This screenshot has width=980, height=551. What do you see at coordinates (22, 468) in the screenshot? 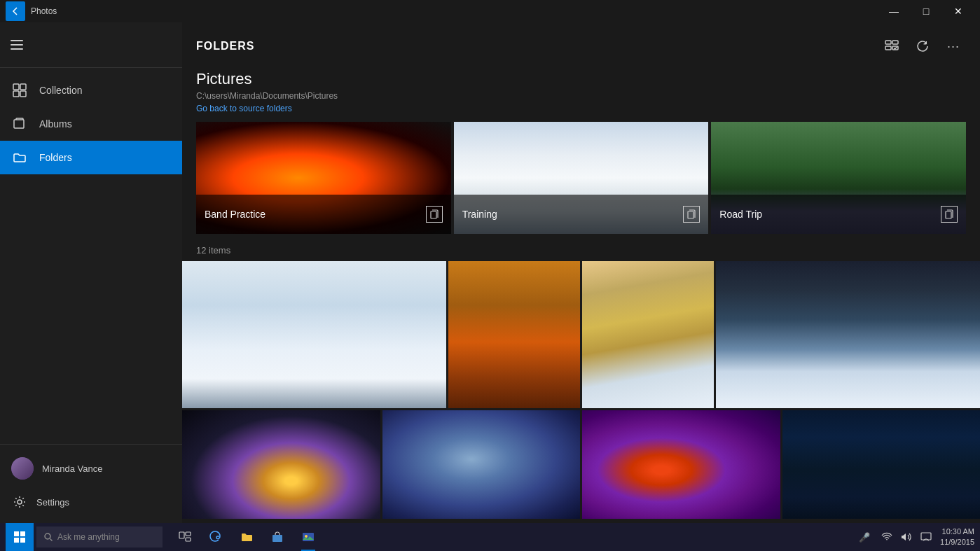
I see `avatar` at bounding box center [22, 468].